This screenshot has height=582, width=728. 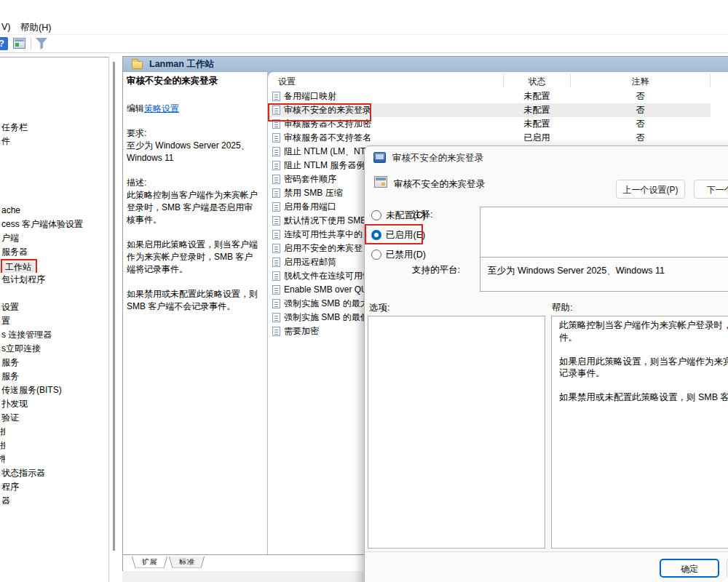 I want to click on setting-name: 启用备用端口, so click(x=310, y=207).